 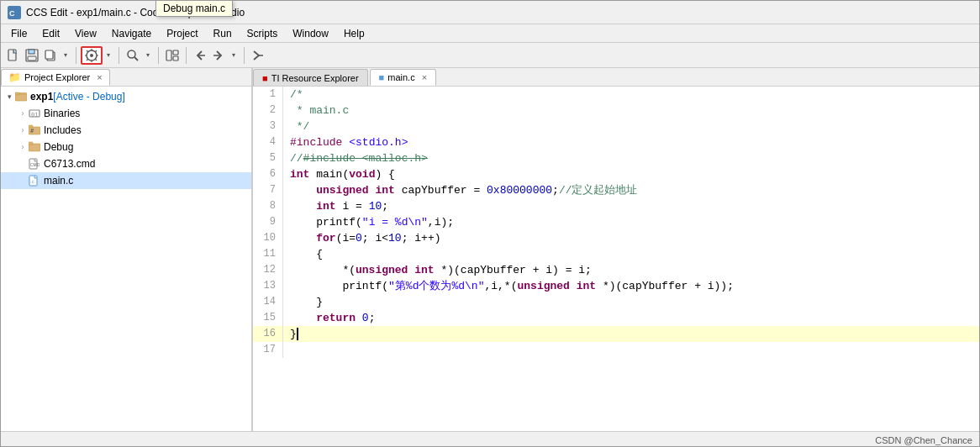 I want to click on arrow-binaries: ›, so click(x=23, y=113).